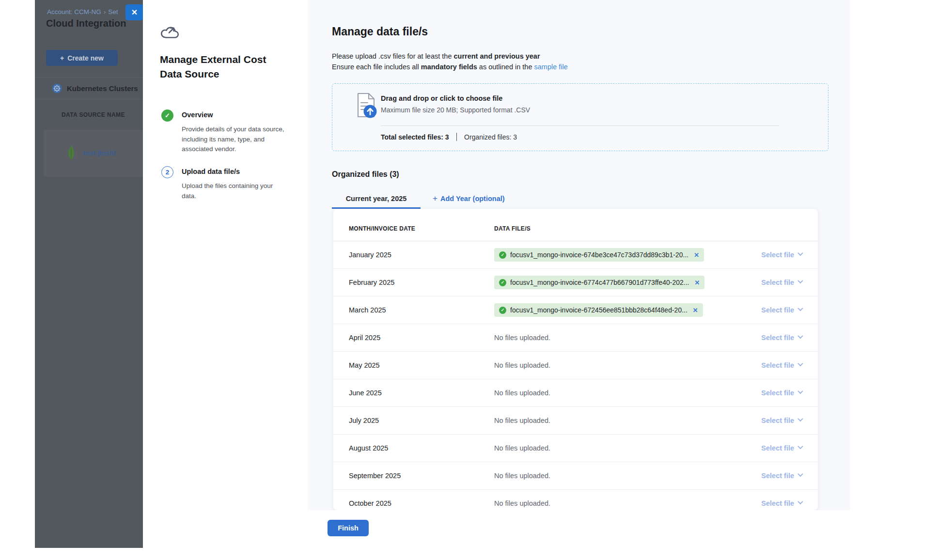 Image resolution: width=937 pixels, height=560 pixels. Describe the element at coordinates (103, 88) in the screenshot. I see `tab-label: Kubernetes Clusters` at that location.